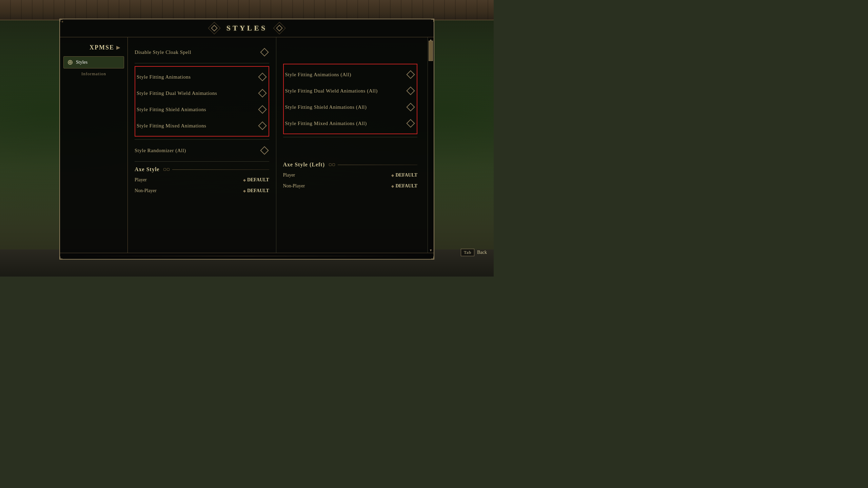 Image resolution: width=868 pixels, height=488 pixels. What do you see at coordinates (202, 180) in the screenshot?
I see `axe-player-row: Player ◆ DEFAULT` at bounding box center [202, 180].